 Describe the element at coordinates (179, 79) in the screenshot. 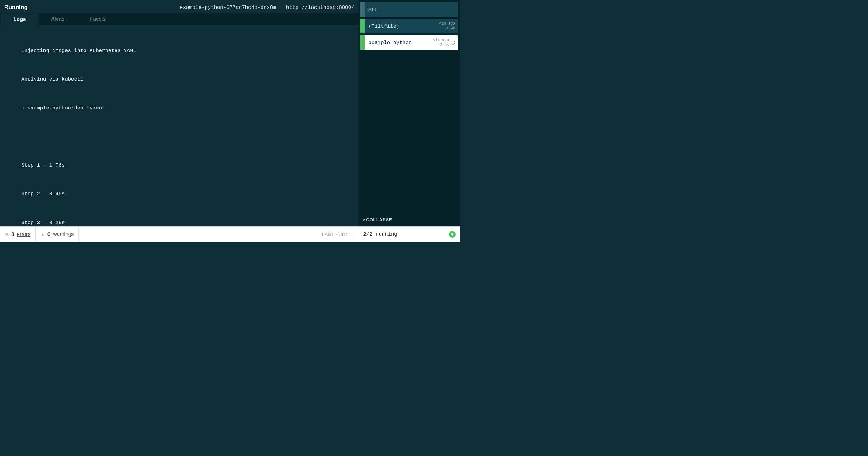

I see `log-line: Applying via kubectl:` at that location.